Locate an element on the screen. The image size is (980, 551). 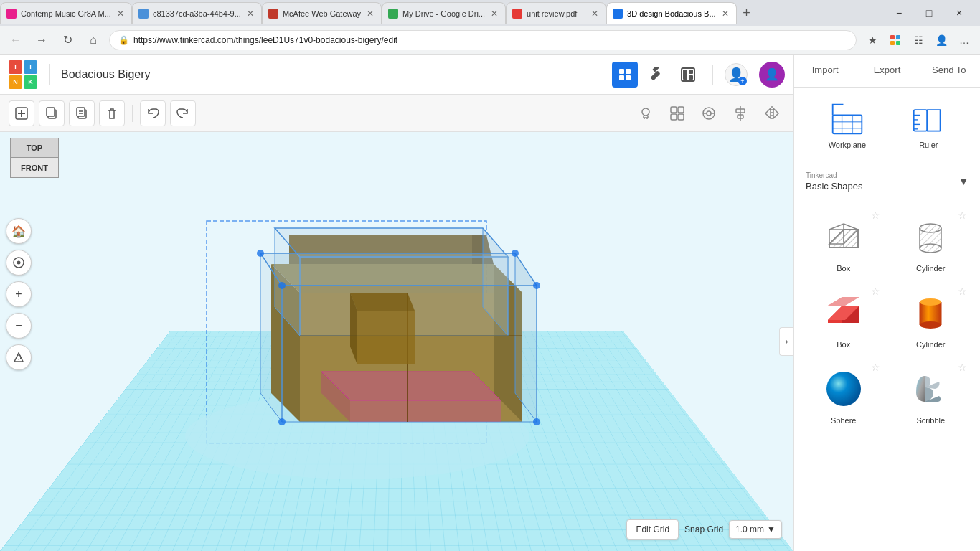
shape-label-sphere: Sphere is located at coordinates (844, 420).